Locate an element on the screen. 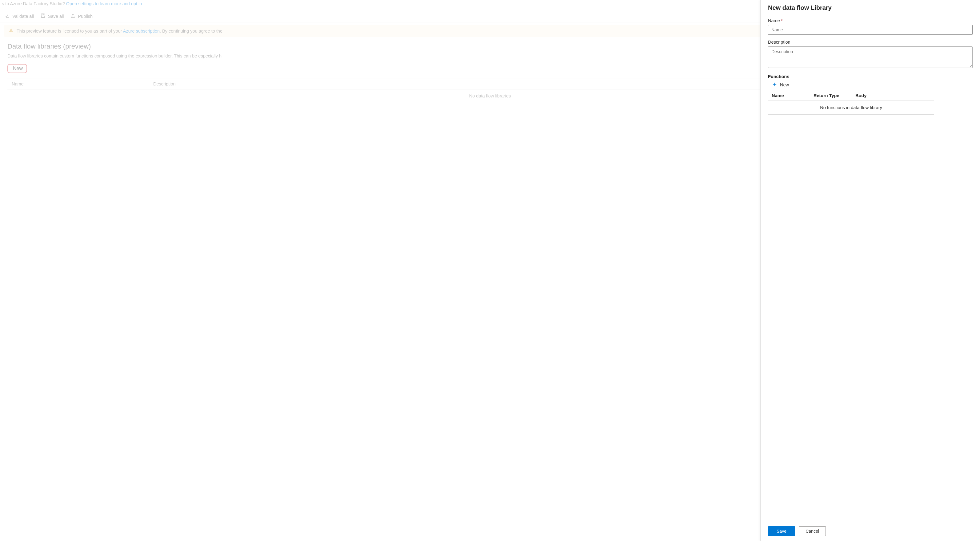 This screenshot has width=980, height=541. save-icon is located at coordinates (43, 16).